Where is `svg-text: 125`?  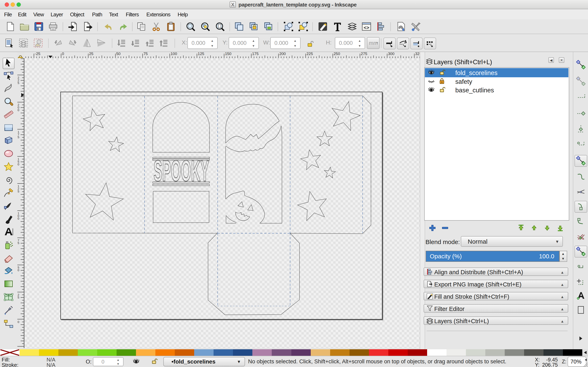
svg-text: 125 is located at coordinates (201, 54).